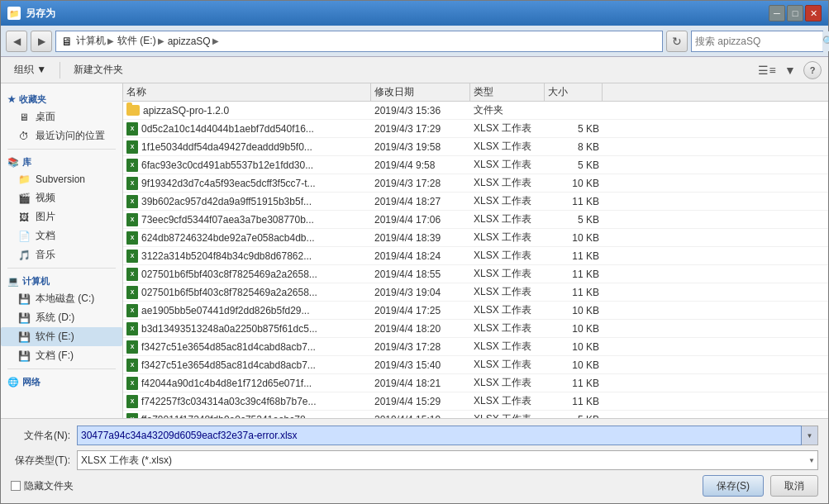  What do you see at coordinates (61, 198) in the screenshot?
I see `sidebar-item-video: 🎬 视频` at bounding box center [61, 198].